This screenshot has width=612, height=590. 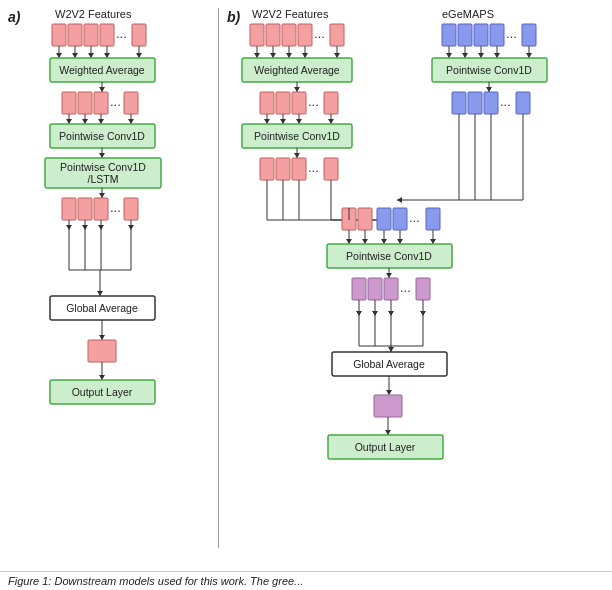 I want to click on svg-text: /LSTM, so click(x=104, y=179).